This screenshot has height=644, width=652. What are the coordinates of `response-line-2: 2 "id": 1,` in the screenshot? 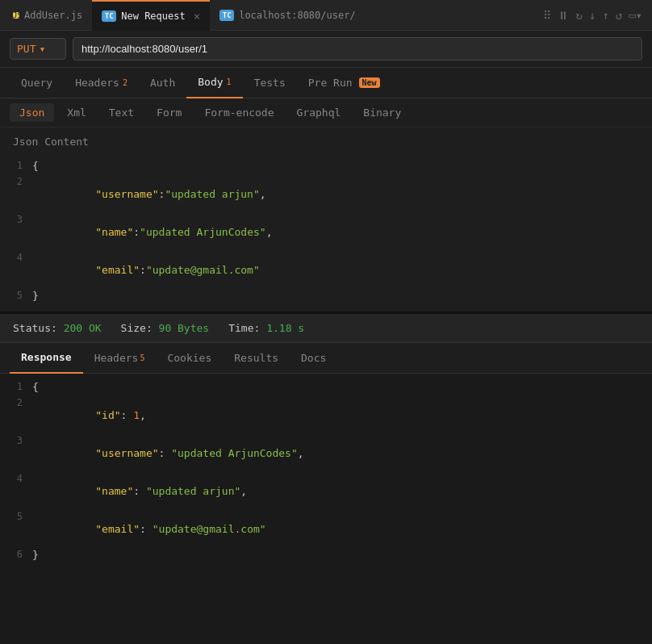 It's located at (326, 415).